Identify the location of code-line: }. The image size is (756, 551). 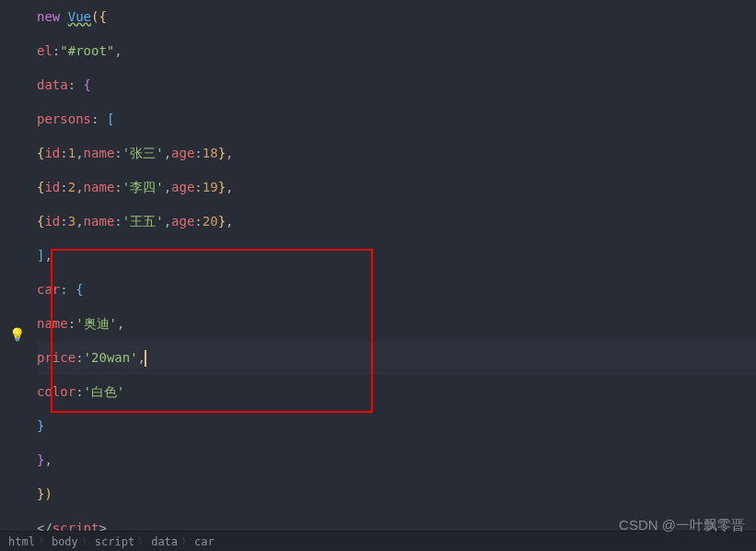
(396, 426).